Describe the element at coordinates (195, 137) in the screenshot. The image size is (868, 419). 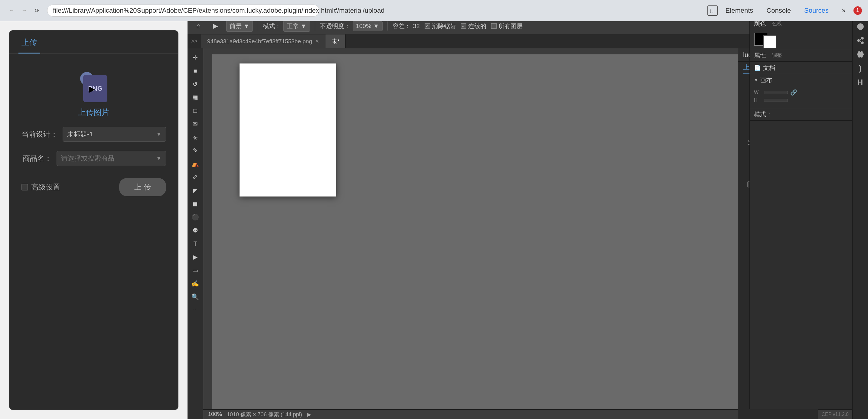
I see `ps-healing-tool: ⚹` at that location.